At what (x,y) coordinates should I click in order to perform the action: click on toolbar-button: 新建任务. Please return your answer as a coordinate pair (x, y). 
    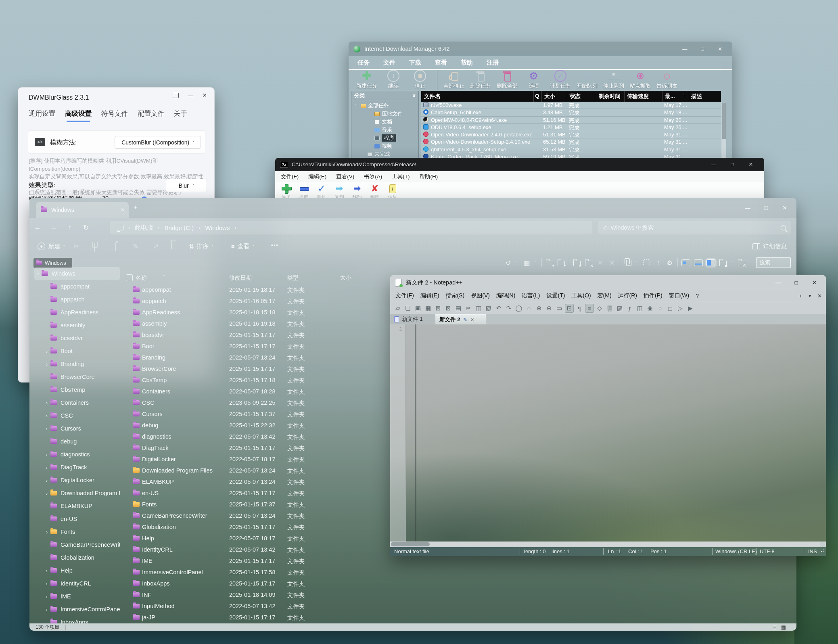
    Looking at the image, I should click on (367, 79).